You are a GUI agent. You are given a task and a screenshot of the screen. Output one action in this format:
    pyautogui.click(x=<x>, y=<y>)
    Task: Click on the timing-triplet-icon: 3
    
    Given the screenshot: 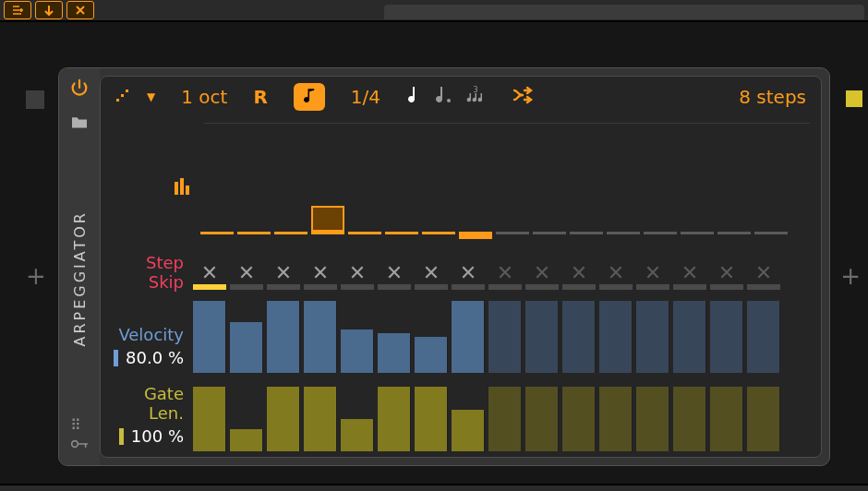 What is the action you would take?
    pyautogui.click(x=476, y=98)
    